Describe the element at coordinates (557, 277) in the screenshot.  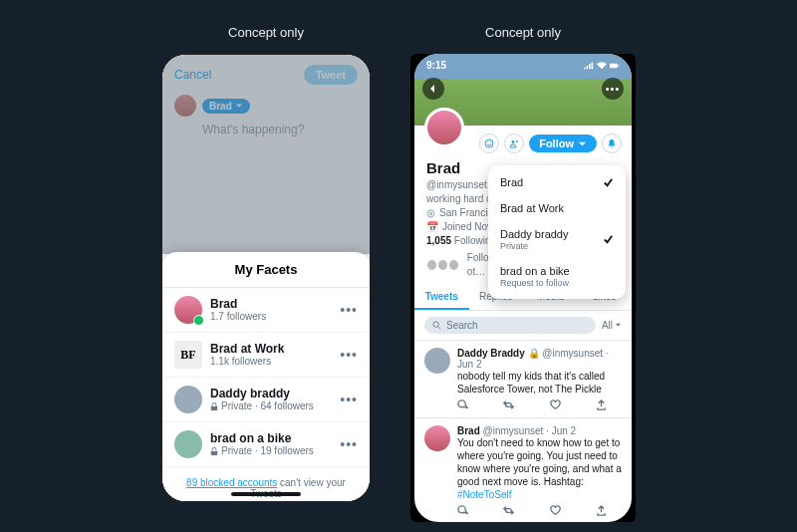
I see `dropdown-item: brad on a bikeRequest to follow` at that location.